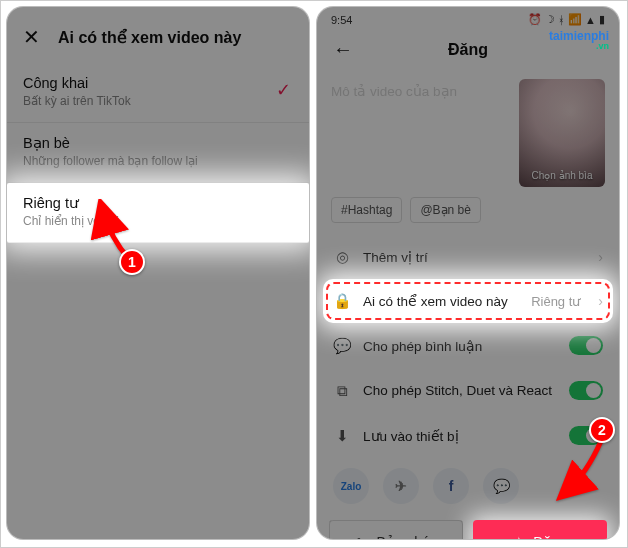  What do you see at coordinates (468, 18) in the screenshot?
I see `status-bar: 9:54 ⏰ ☽ ᚼ 📶 ▲ ▮` at bounding box center [468, 18].